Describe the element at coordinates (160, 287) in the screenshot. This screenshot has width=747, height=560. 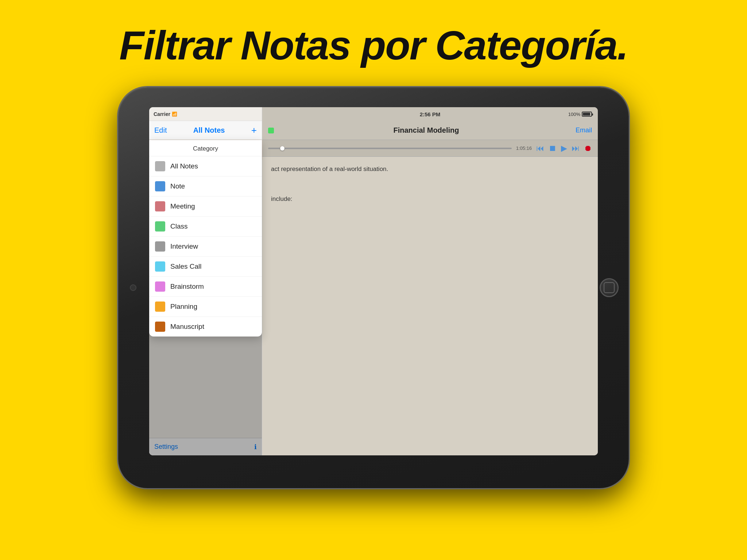
I see `category-swatch-brainstorm` at that location.